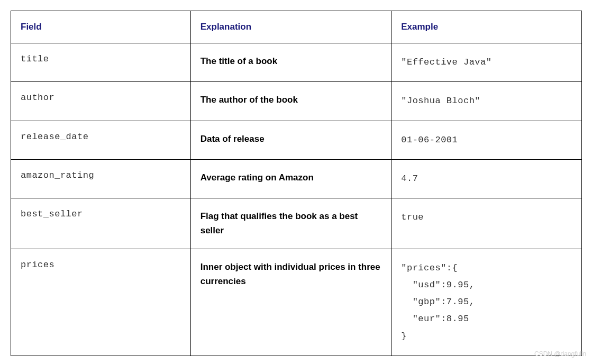 This screenshot has height=364, width=592. What do you see at coordinates (296, 102) in the screenshot?
I see `table-row: author The author of the book "Joshua Bl…` at bounding box center [296, 102].